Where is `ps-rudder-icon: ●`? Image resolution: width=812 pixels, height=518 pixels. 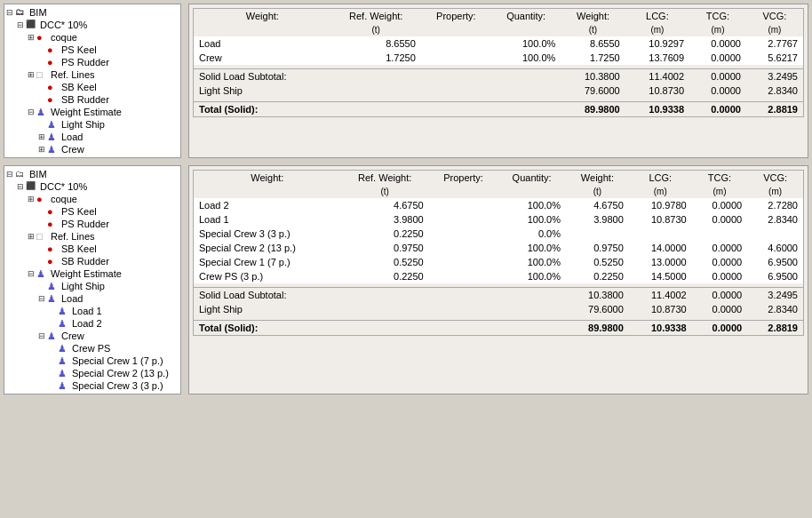 ps-rudder-icon: ● is located at coordinates (53, 62).